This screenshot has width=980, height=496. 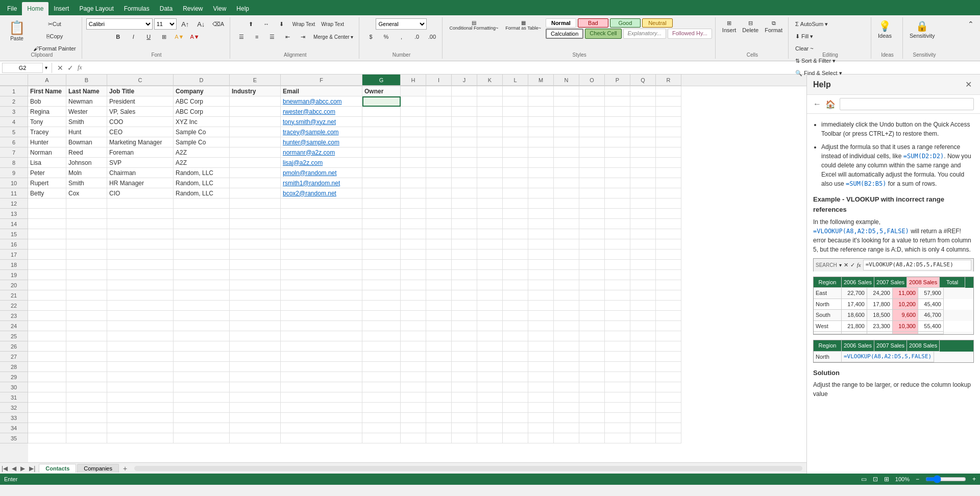 What do you see at coordinates (516, 346) in the screenshot?
I see `cell-l26` at bounding box center [516, 346].